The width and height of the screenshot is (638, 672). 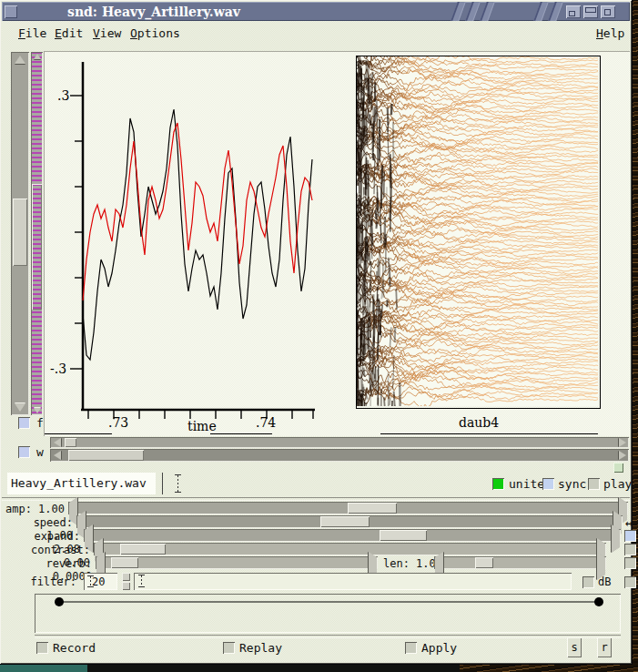 What do you see at coordinates (162, 484) in the screenshot?
I see `filename-divider` at bounding box center [162, 484].